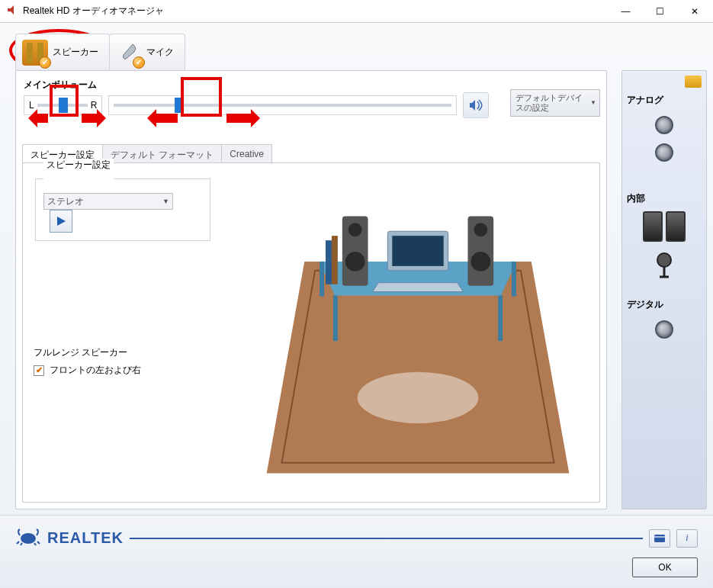  Describe the element at coordinates (665, 567) in the screenshot. I see `ok-label: OK` at that location.